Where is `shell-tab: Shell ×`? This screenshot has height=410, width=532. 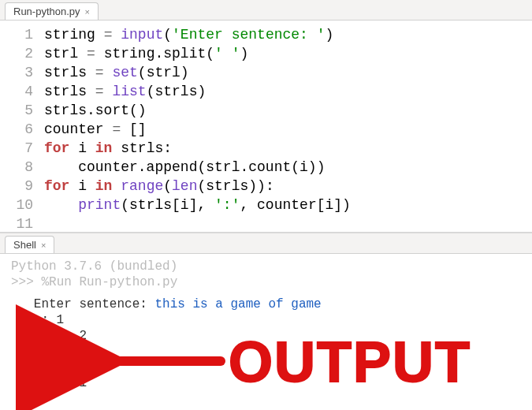
shell-tab: Shell × is located at coordinates (30, 244).